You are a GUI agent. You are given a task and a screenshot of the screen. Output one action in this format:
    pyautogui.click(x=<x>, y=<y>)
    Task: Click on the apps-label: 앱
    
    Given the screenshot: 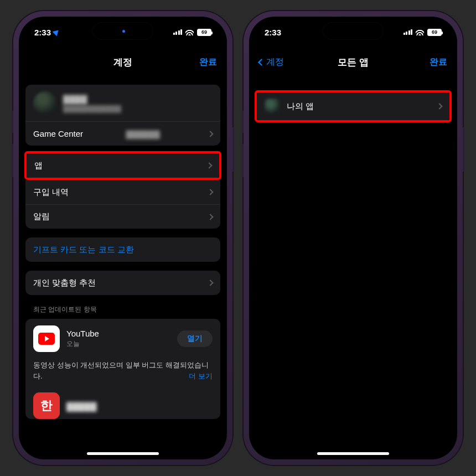 What is the action you would take?
    pyautogui.click(x=39, y=166)
    